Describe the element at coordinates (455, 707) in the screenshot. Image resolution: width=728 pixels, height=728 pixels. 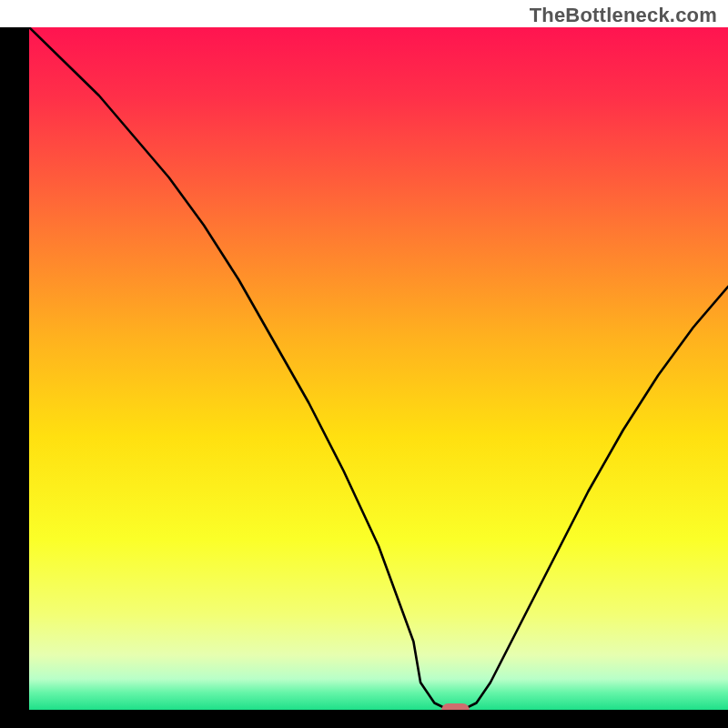
I see `optimal-marker` at that location.